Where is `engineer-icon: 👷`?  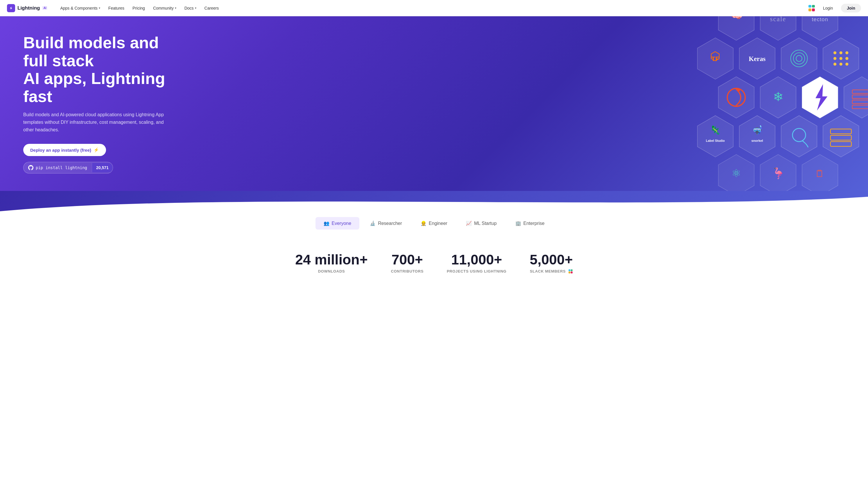
engineer-icon: 👷 is located at coordinates (424, 223).